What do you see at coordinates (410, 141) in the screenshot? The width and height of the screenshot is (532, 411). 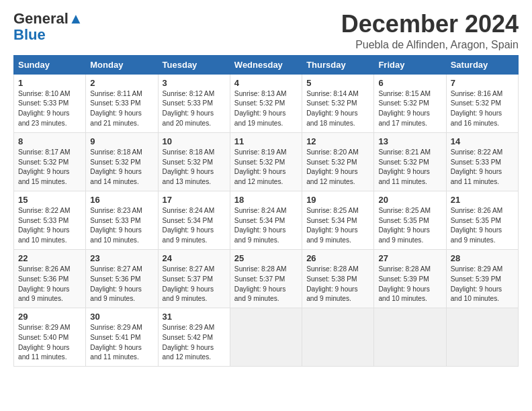 I see `day-number: 13` at bounding box center [410, 141].